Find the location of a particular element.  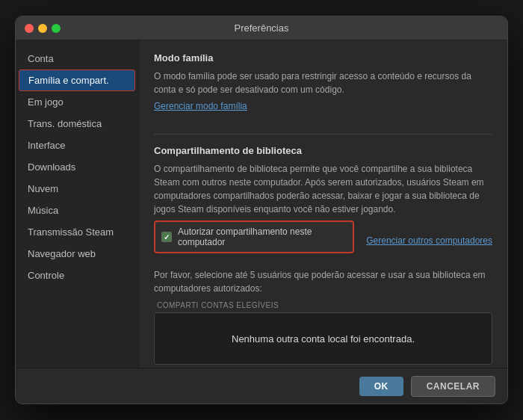

sidebar-item-nuvem: Nuvem is located at coordinates (77, 188).